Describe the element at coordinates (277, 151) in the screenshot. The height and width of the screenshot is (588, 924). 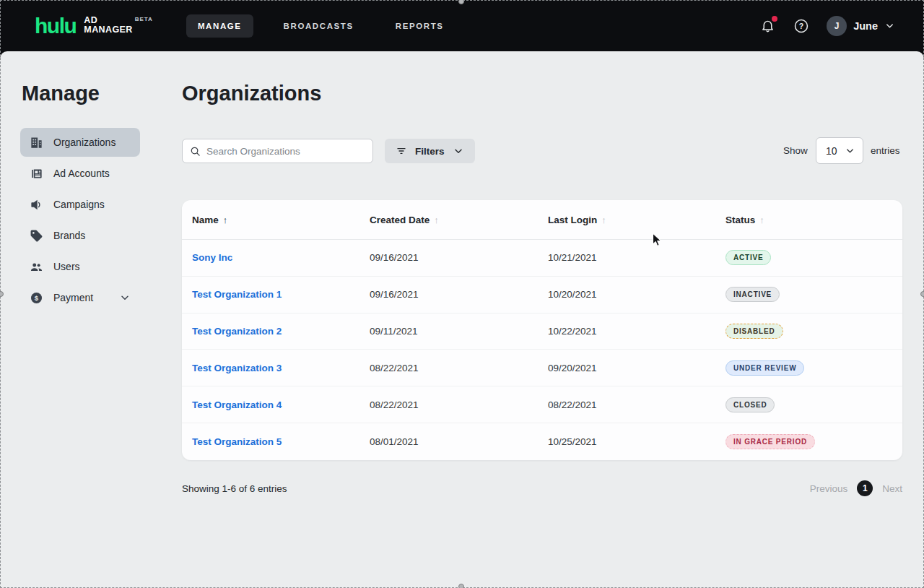
I see `search-box` at that location.